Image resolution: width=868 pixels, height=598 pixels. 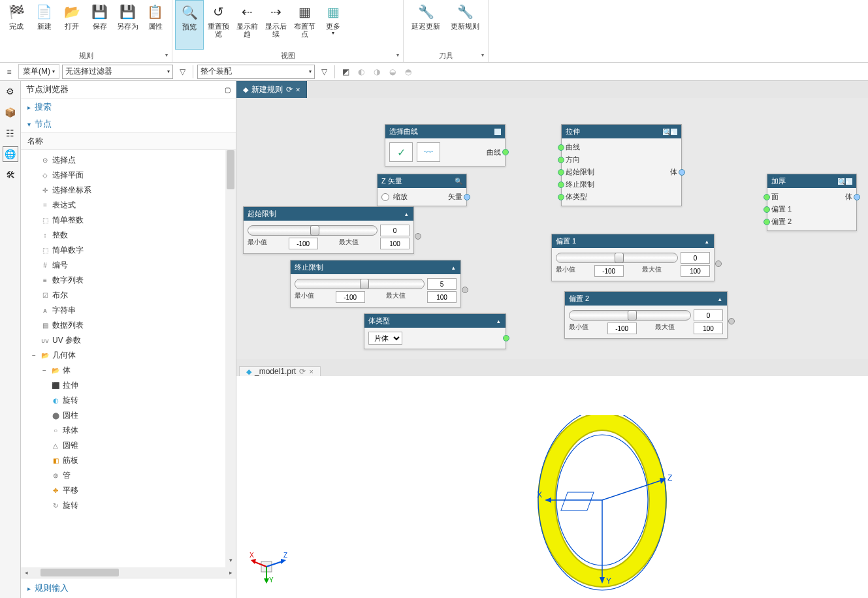 I want to click on ribbon-finish-button: 🏁完成, so click(x=17, y=25).